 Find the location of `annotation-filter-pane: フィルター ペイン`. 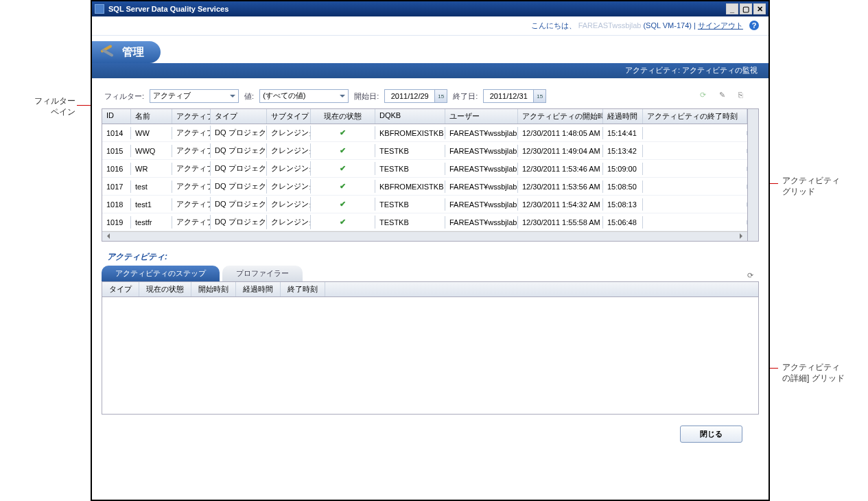

annotation-filter-pane: フィルター ペイン is located at coordinates (51, 107).